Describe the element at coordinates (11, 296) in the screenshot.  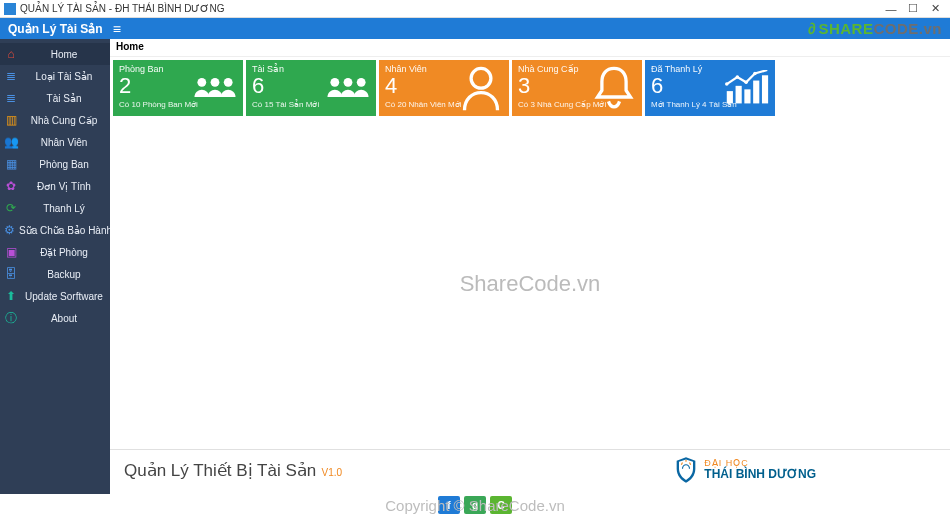
I see `update-icon: ⬆` at that location.